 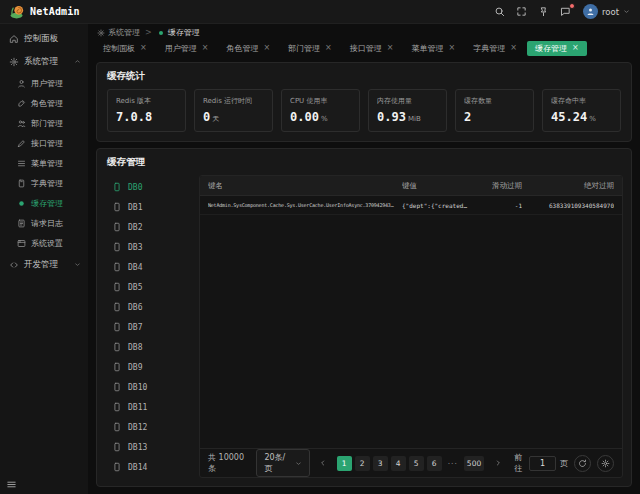 I want to click on page-size-select: 20条/页, so click(x=282, y=463).